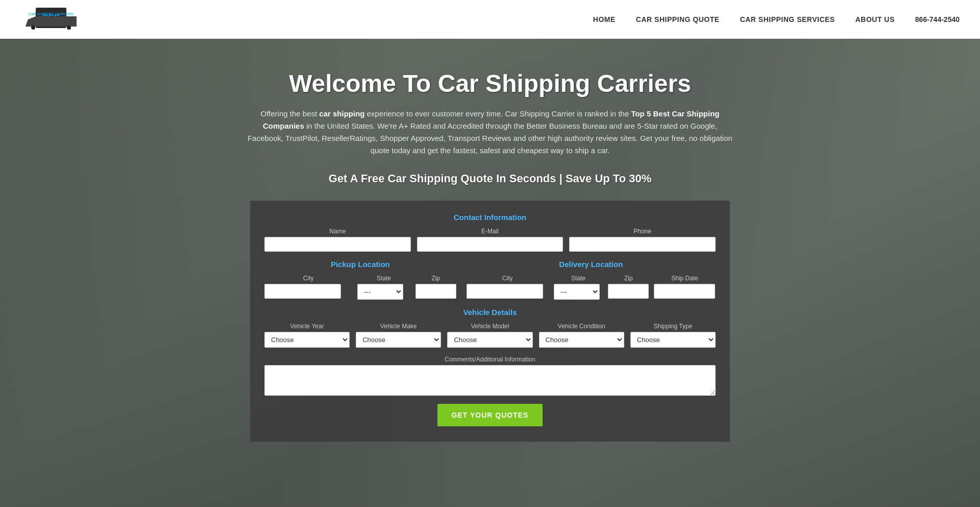 The height and width of the screenshot is (507, 980). What do you see at coordinates (490, 218) in the screenshot?
I see `contact-section-title: Contact Information` at bounding box center [490, 218].